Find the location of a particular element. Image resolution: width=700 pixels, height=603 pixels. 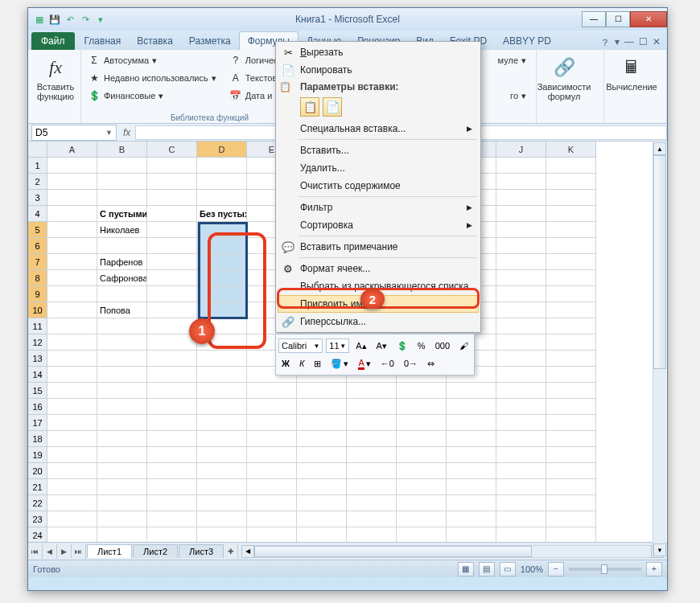

sheet-nav-prev: ◀ is located at coordinates (50, 552).